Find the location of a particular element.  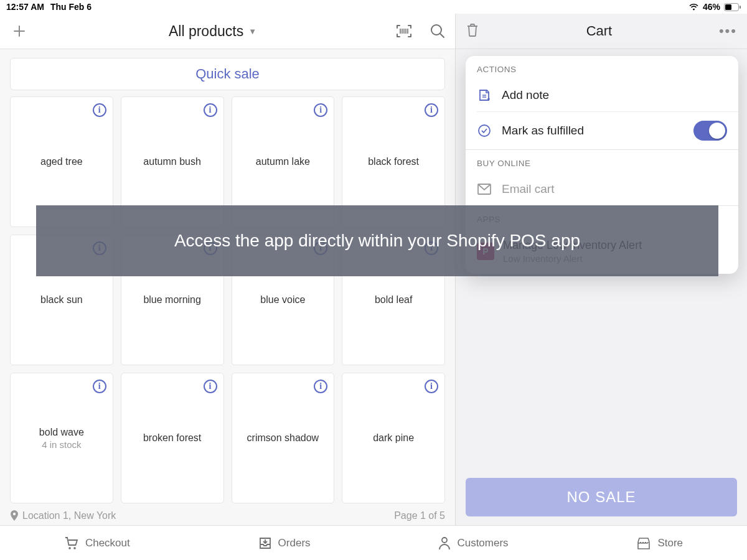

bottom-nav: Checkout Orders Customers Store is located at coordinates (374, 543).